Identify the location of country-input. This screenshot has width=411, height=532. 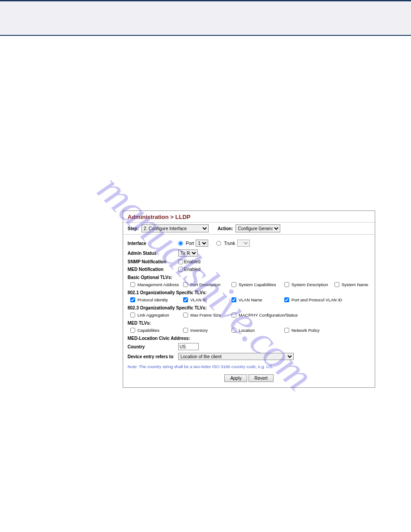
(188, 347).